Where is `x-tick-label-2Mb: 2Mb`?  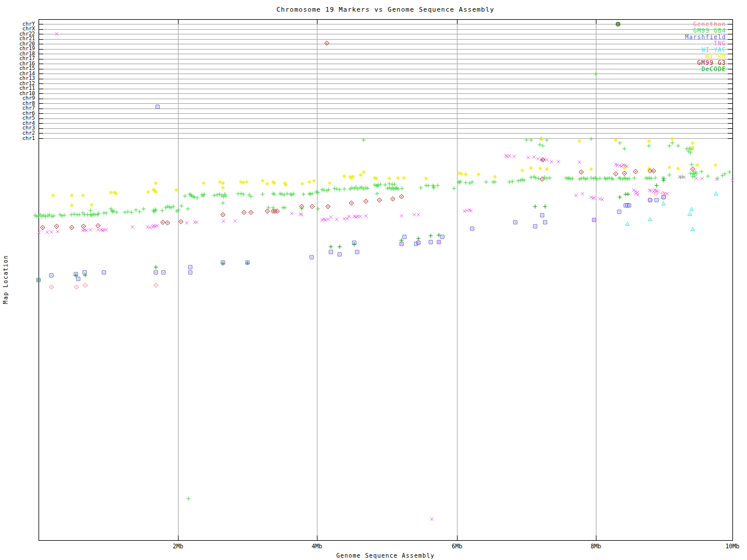
x-tick-label-2Mb: 2Mb is located at coordinates (178, 547).